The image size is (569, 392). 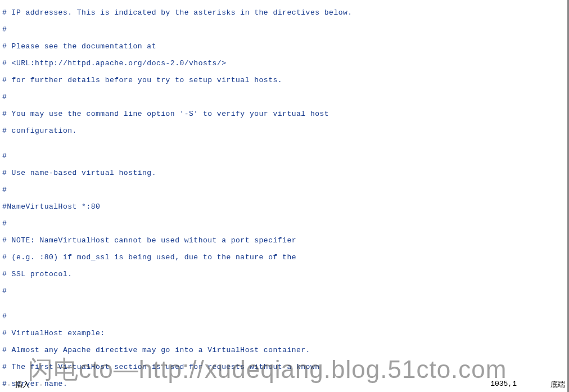 I want to click on config-line: # (e.g. :80) if mod_ssl is being used, d…, so click(x=283, y=258).